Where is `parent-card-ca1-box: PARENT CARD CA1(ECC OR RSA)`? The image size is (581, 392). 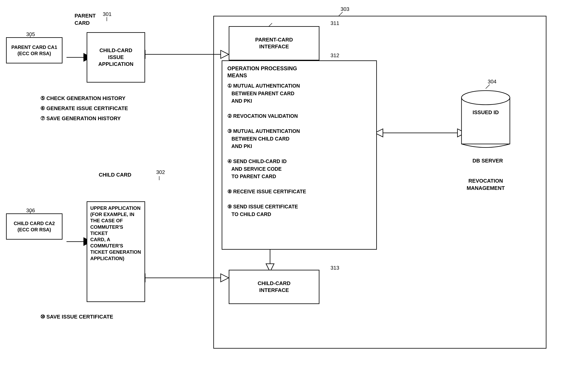 parent-card-ca1-box: PARENT CARD CA1(ECC OR RSA) is located at coordinates (34, 50).